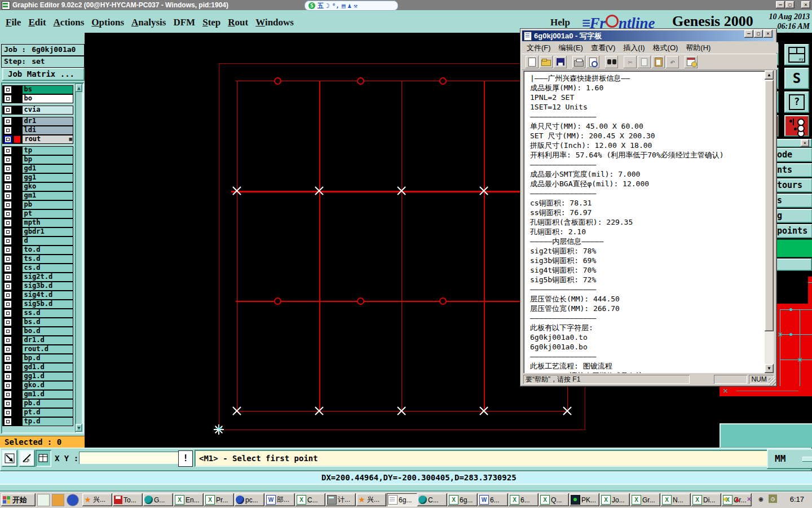 This screenshot has height=508, width=812. I want to click on layer-checkbox-sig4t.d, so click(8, 295).